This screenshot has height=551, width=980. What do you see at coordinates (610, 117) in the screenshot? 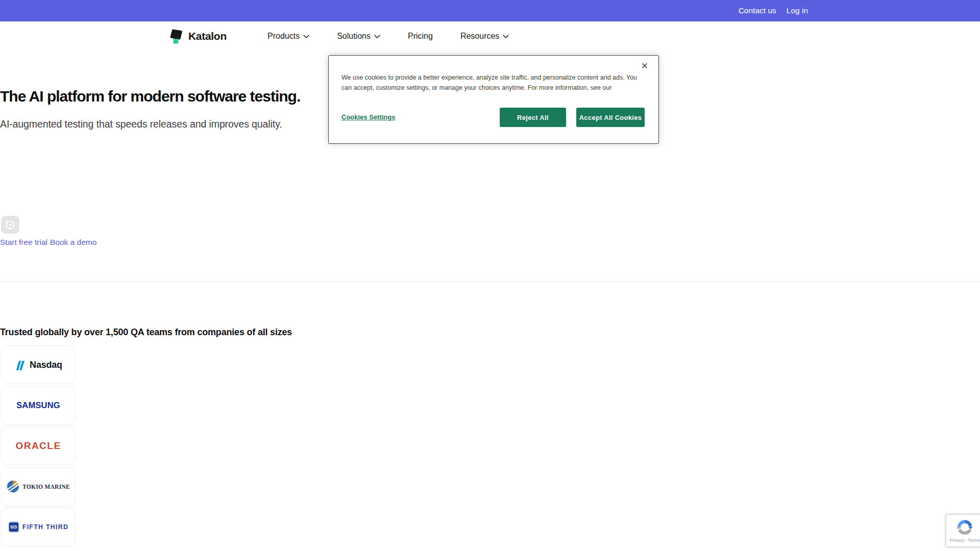
I see `accept-all-cookies-button: Accept All Cookies` at bounding box center [610, 117].